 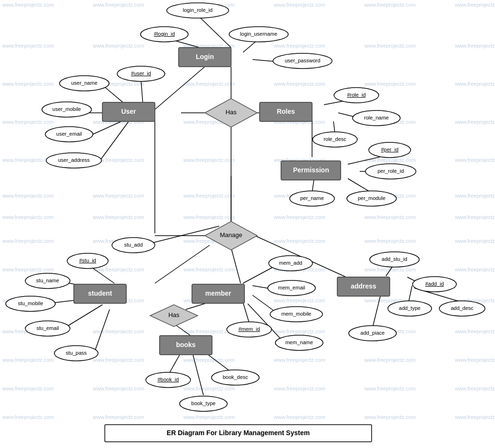 I want to click on attr-stu-add-label: stu_add, so click(x=133, y=245).